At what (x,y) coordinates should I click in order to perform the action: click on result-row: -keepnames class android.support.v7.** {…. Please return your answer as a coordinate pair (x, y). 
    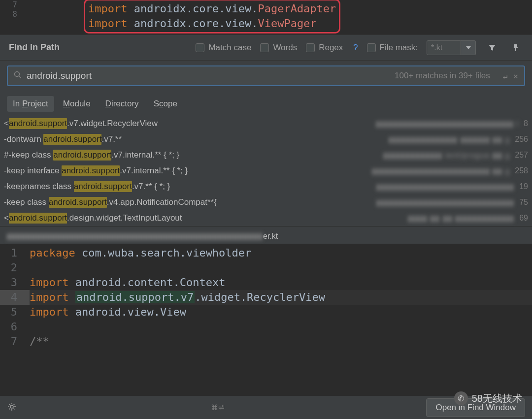
    Looking at the image, I should click on (266, 187).